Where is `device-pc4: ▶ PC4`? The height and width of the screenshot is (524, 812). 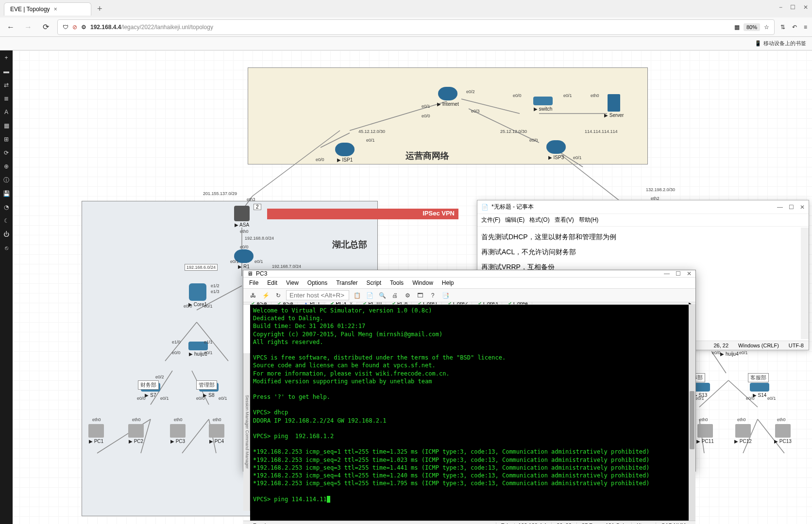
device-pc4: ▶ PC4 is located at coordinates (217, 434).